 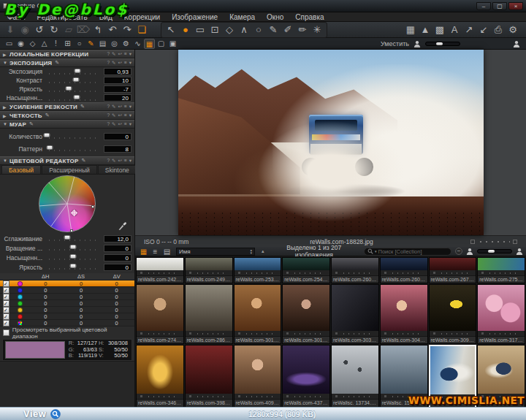 What do you see at coordinates (54, 30) in the screenshot?
I see `rotate-cw-icon: ↻` at bounding box center [54, 30].